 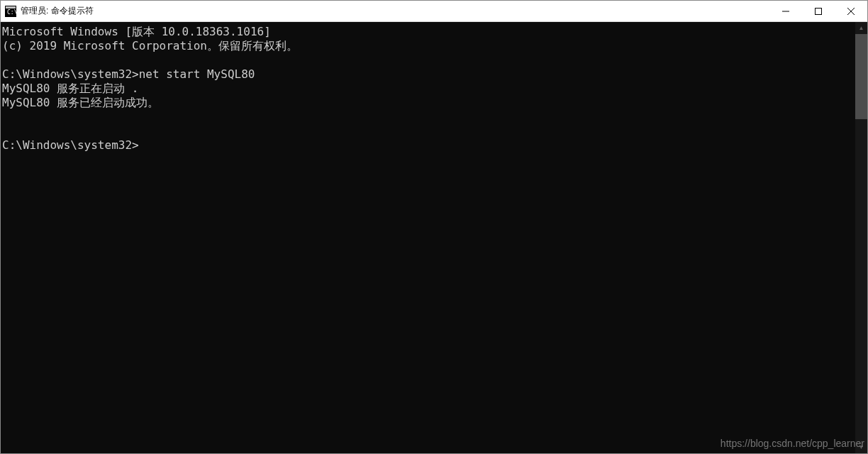 What do you see at coordinates (818, 11) in the screenshot?
I see `maximize-button` at bounding box center [818, 11].